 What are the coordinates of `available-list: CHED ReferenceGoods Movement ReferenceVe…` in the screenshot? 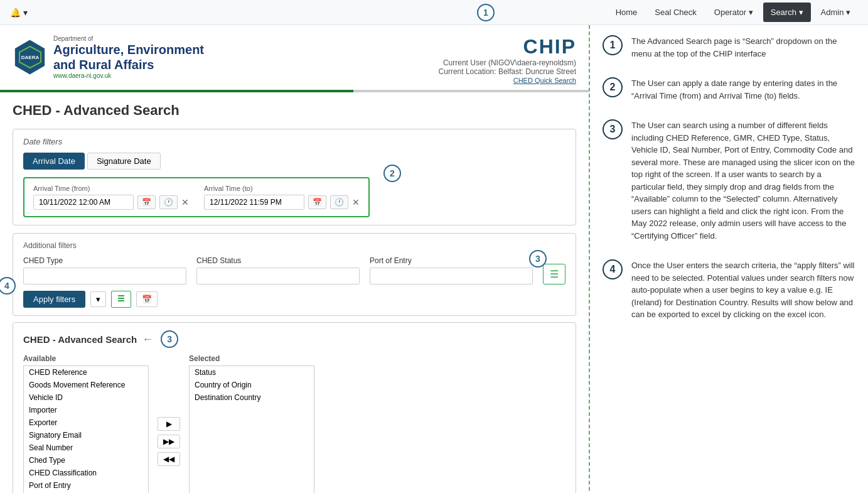 It's located at (86, 430).